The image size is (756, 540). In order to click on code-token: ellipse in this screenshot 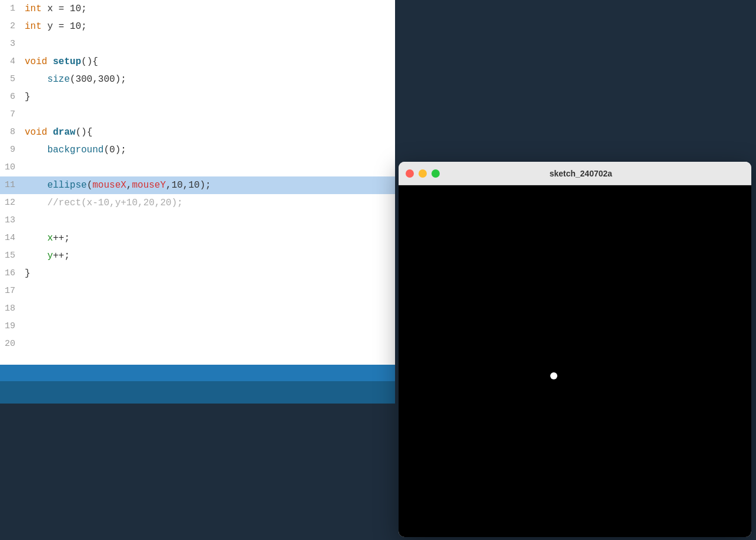, I will do `click(67, 185)`.